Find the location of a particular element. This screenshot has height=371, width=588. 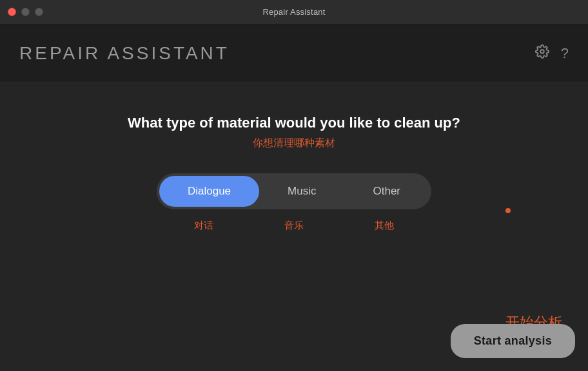

dialogue-button: Dialogue is located at coordinates (209, 191).